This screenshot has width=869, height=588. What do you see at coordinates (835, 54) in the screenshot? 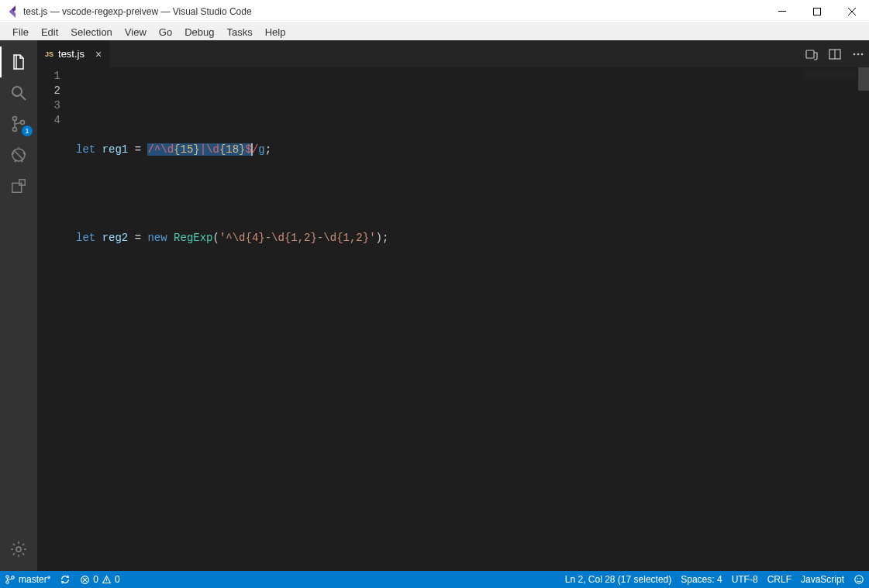
I see `split-editor-icon` at bounding box center [835, 54].